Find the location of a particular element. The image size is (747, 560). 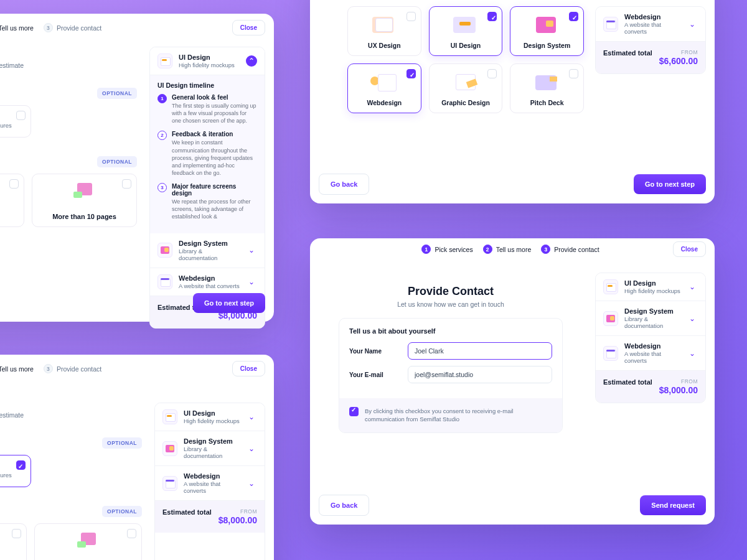

timeline-step-3: 3 Major feature screens designWe repeat … is located at coordinates (207, 202).